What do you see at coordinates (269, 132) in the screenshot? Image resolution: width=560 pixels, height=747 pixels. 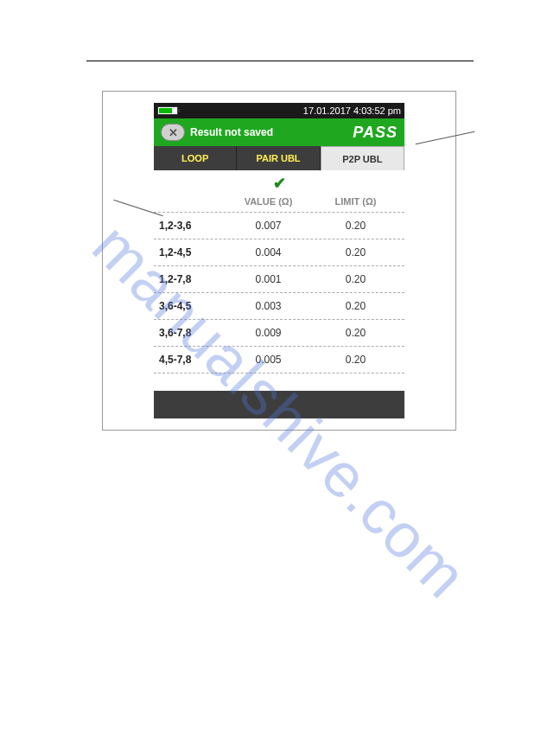 I see `saved-status: Result not saved` at bounding box center [269, 132].